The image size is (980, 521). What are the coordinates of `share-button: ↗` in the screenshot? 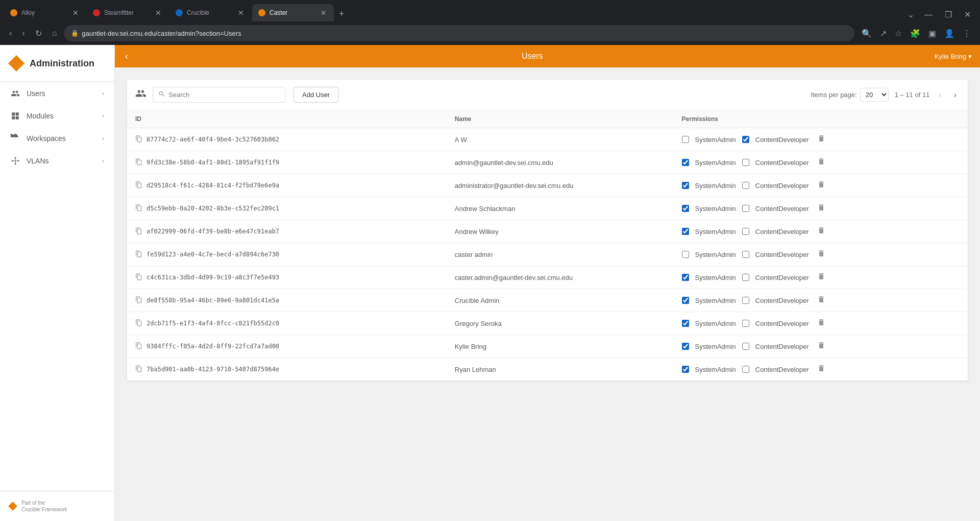 It's located at (883, 34).